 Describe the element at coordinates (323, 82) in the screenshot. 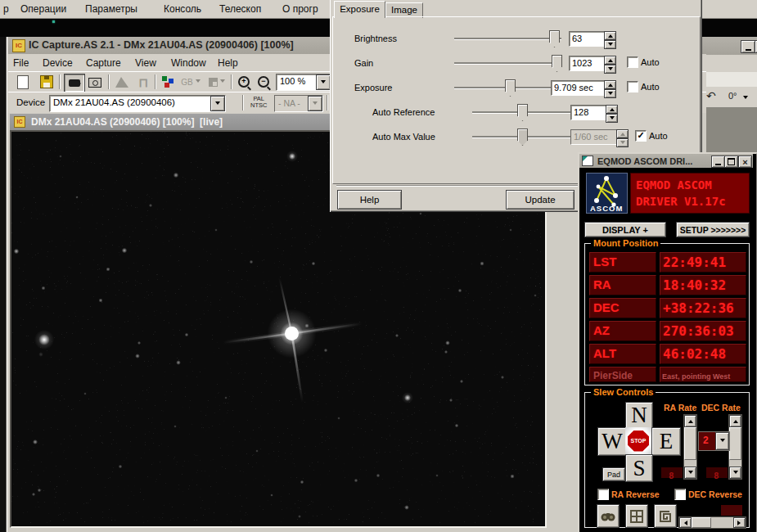

I see `zoom-combo-dropdown` at that location.